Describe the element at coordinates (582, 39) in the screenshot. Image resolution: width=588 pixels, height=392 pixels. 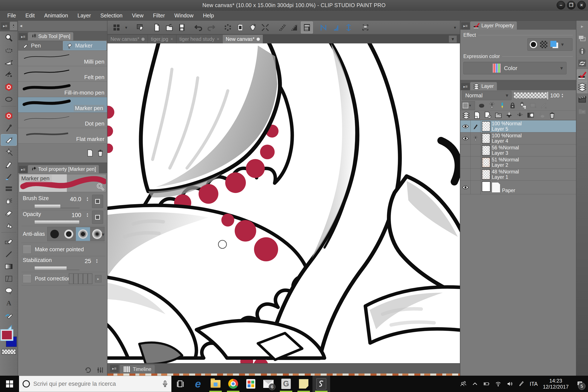
I see `canvas-windows-icon` at that location.